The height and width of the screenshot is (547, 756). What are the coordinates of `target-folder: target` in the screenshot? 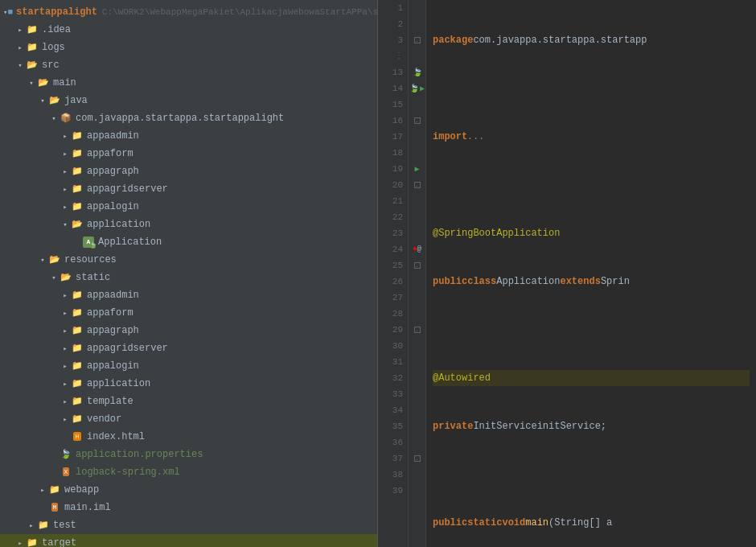 It's located at (188, 541).